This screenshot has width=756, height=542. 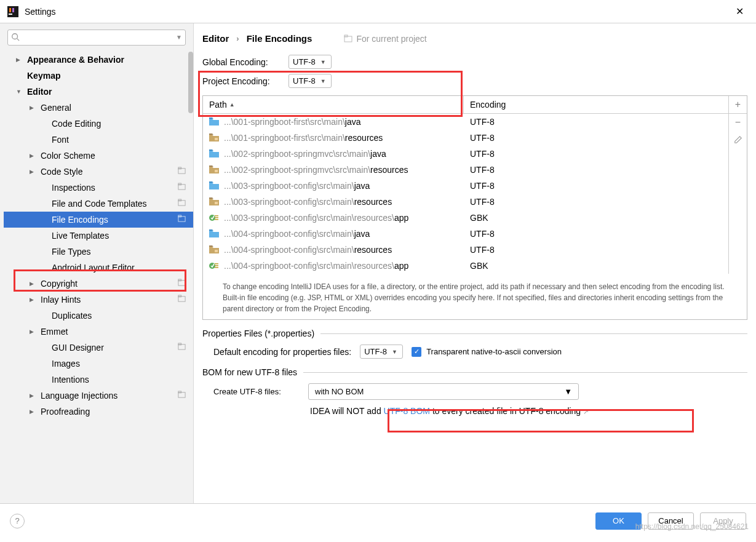 I want to click on window-title: Settings, so click(x=378, y=12).